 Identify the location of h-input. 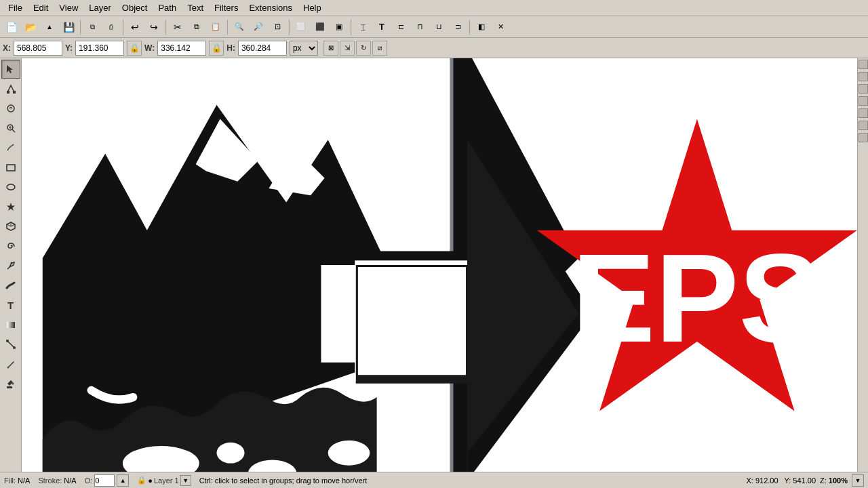
(262, 48).